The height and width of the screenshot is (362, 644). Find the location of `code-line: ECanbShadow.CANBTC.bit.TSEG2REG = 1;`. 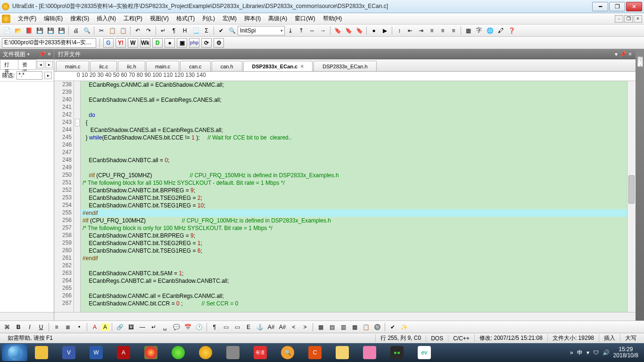

code-line: ECanbShadow.CANBTC.bit.TSEG2REG = 1; is located at coordinates (354, 243).